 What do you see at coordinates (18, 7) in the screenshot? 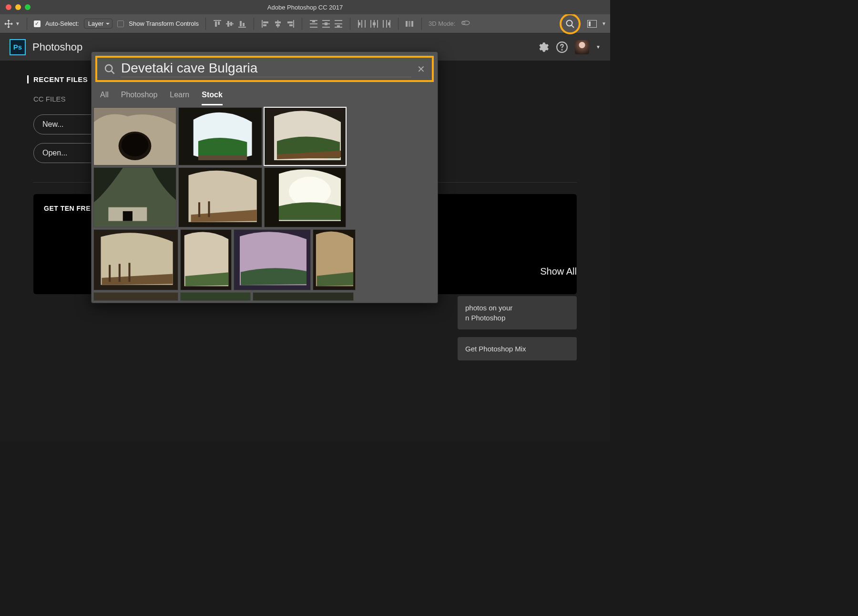
I see `minimize-window-button` at bounding box center [18, 7].